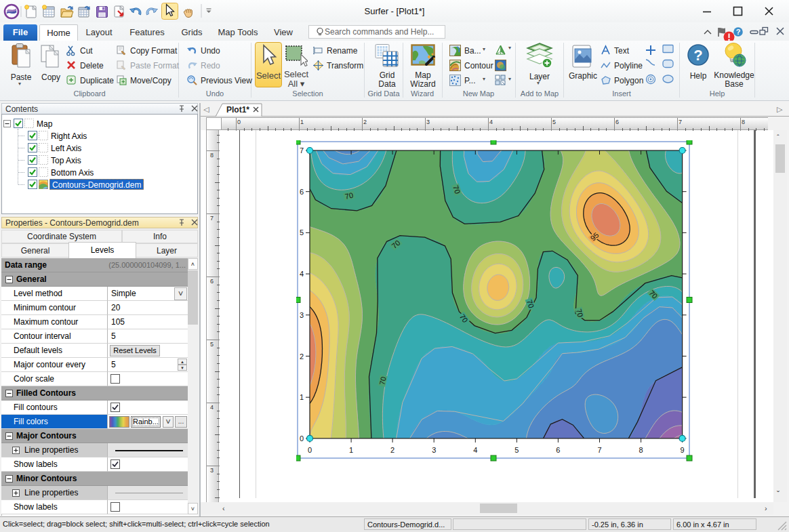  I want to click on svg-text: Plot1*, so click(238, 110).